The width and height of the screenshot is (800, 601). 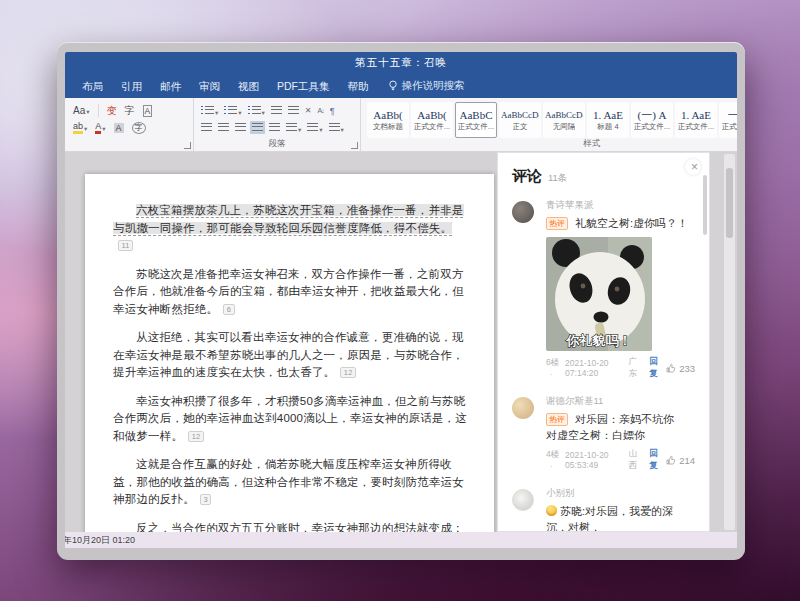 What do you see at coordinates (620, 402) in the screenshot?
I see `comment-username: 谢德尔斯基11` at bounding box center [620, 402].